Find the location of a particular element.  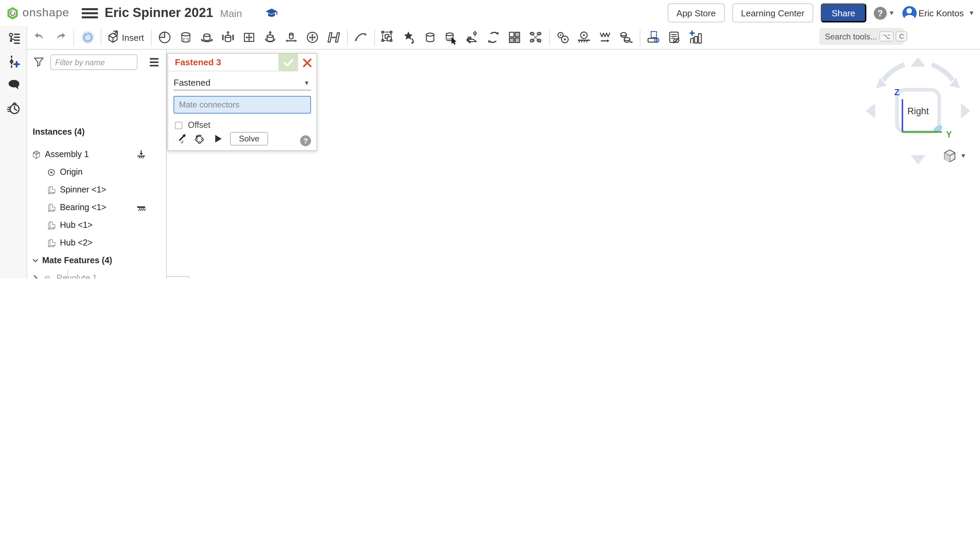

roll-ccw-arrow-icon is located at coordinates (894, 73).